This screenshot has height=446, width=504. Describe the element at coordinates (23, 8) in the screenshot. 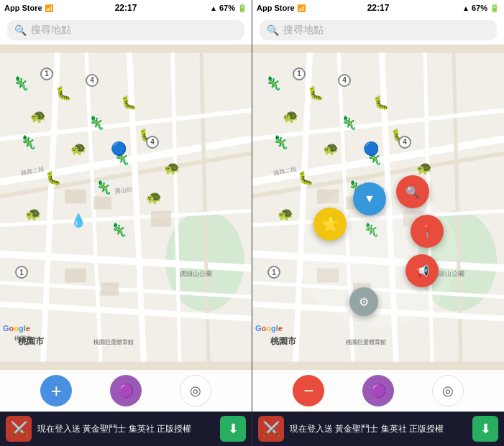

I see `app-store-label-left: App Store` at that location.